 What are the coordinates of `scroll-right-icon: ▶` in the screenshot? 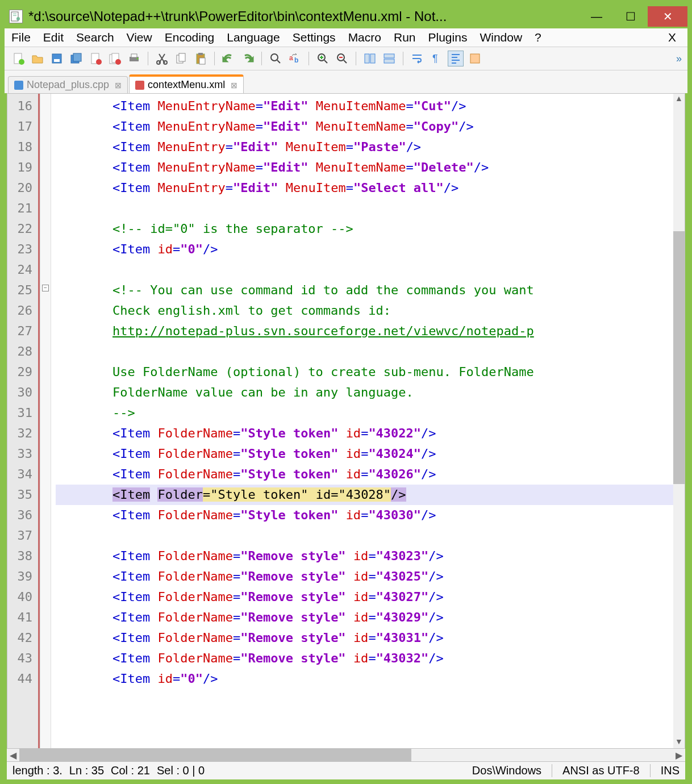 It's located at (679, 756).